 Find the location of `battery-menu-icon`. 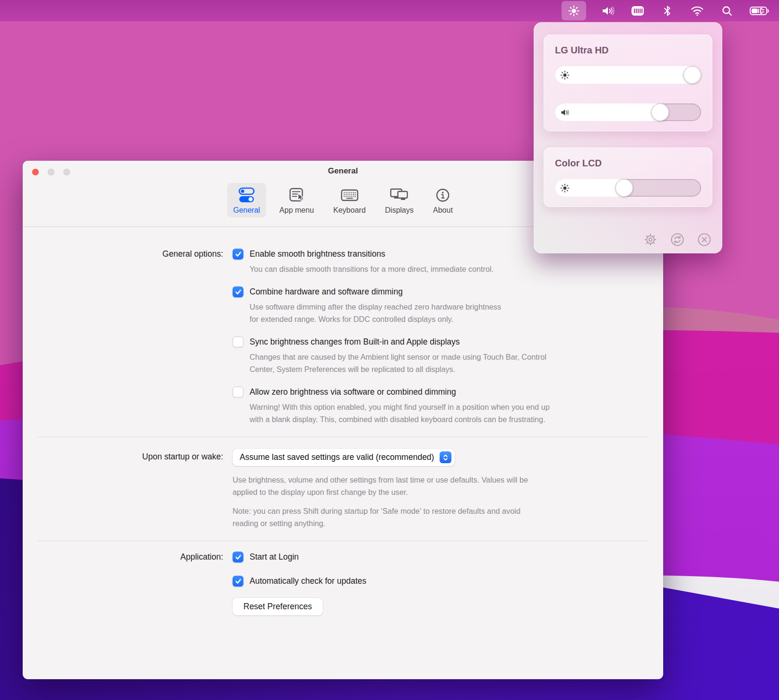

battery-menu-icon is located at coordinates (760, 10).